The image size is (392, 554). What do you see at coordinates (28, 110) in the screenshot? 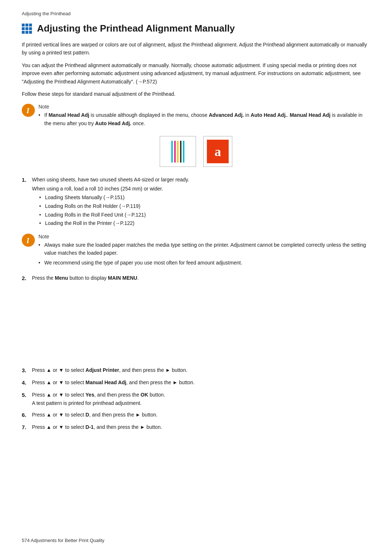
I see `note-icon-1: I` at bounding box center [28, 110].